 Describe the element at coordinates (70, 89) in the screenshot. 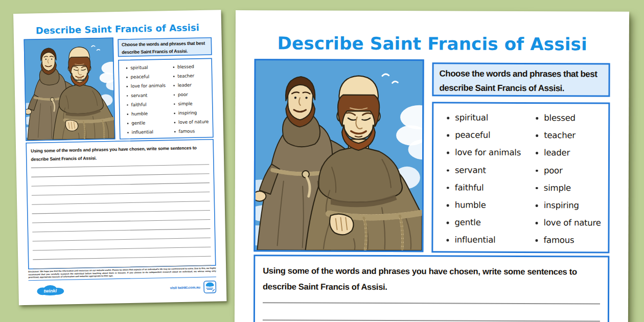

I see `friars-illustration-svg` at that location.